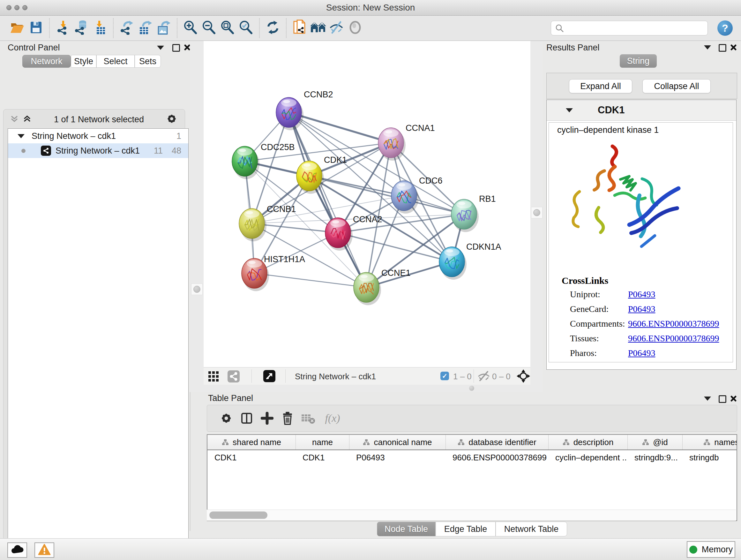 The height and width of the screenshot is (560, 741). I want to click on zoom-selected-button, so click(246, 28).